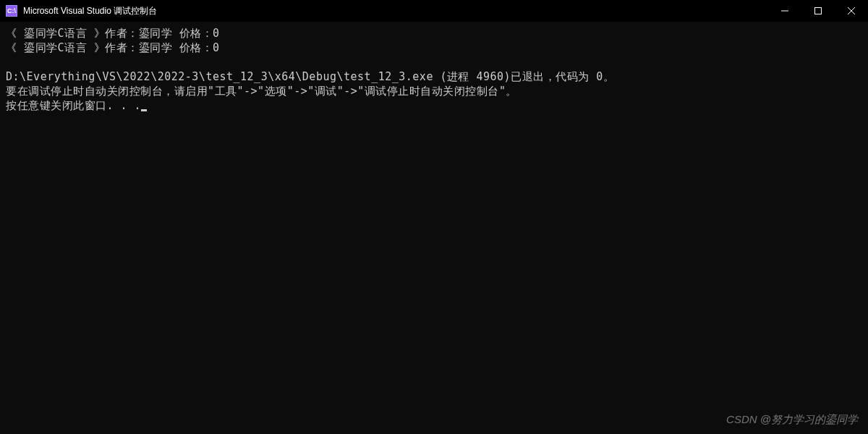  What do you see at coordinates (792, 420) in the screenshot?
I see `watermark: CSDN @努力学习的鎏同学` at bounding box center [792, 420].